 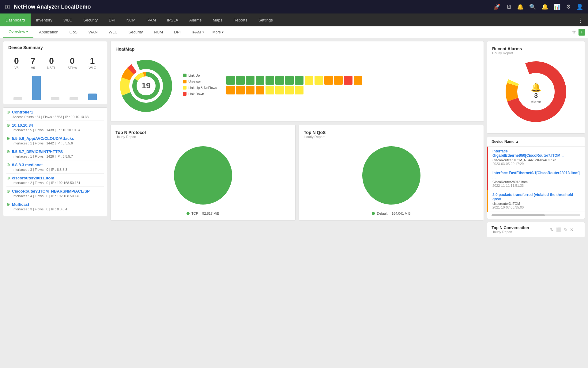 What do you see at coordinates (72, 61) in the screenshot?
I see `stat-sflow-value: 0` at bounding box center [72, 61].